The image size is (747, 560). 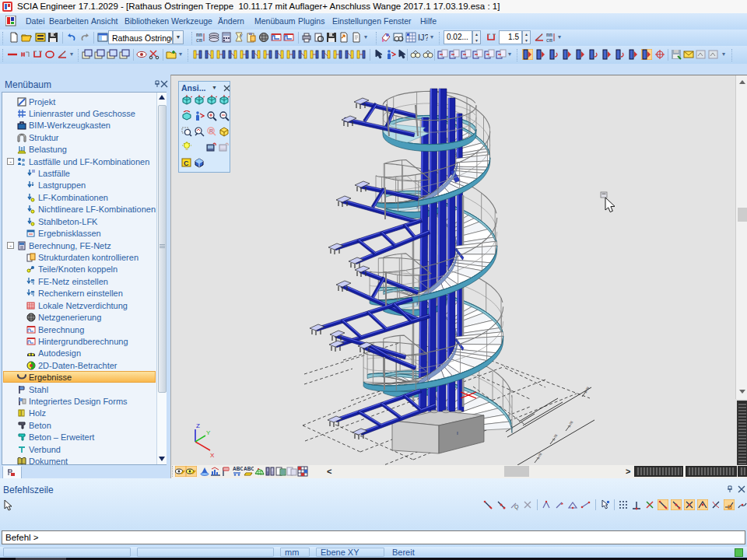 I want to click on svg-text: Z, so click(x=198, y=426).